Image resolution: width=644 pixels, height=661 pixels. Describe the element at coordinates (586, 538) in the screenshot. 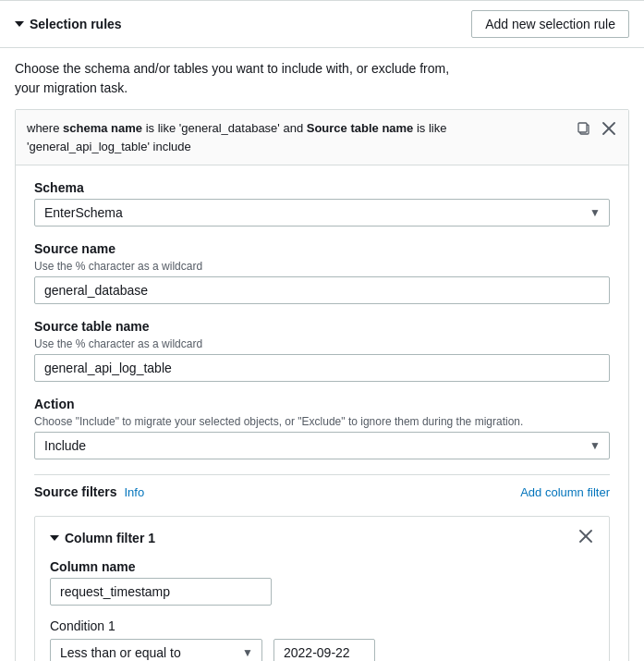

I see `close-column-filter-button` at that location.